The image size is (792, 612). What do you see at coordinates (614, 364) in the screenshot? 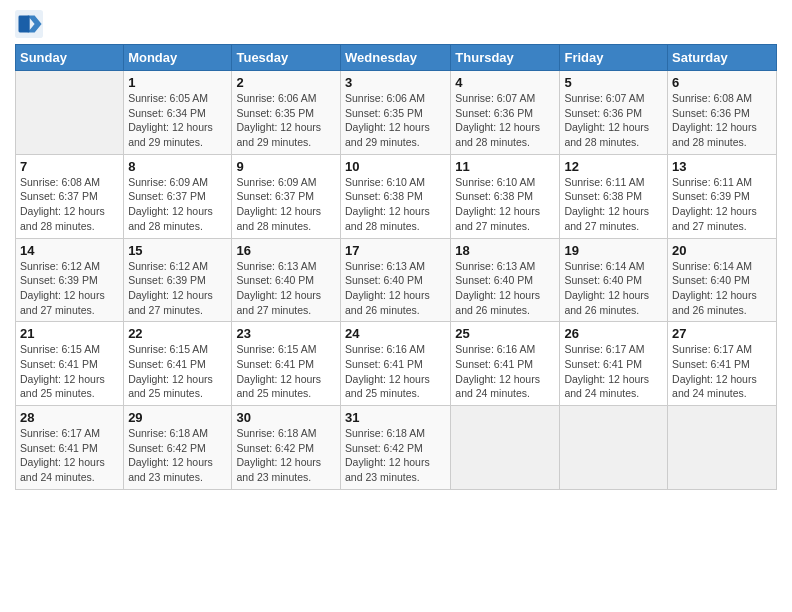
I see `calendar-cell: 26Sunrise: 6:17 AMSunset: 6:41 PMDayligh…` at bounding box center [614, 364].